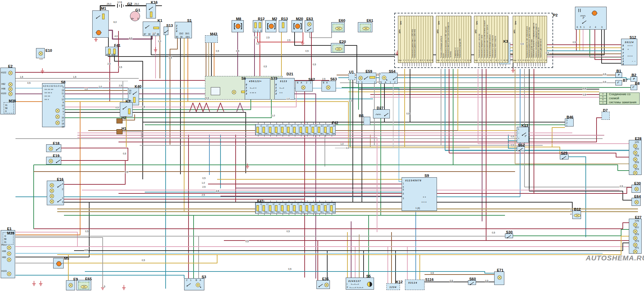  What do you see at coordinates (482, 38) in the screenshot?
I see `circuit-name: Сигнализатор габаритного света` at bounding box center [482, 38].